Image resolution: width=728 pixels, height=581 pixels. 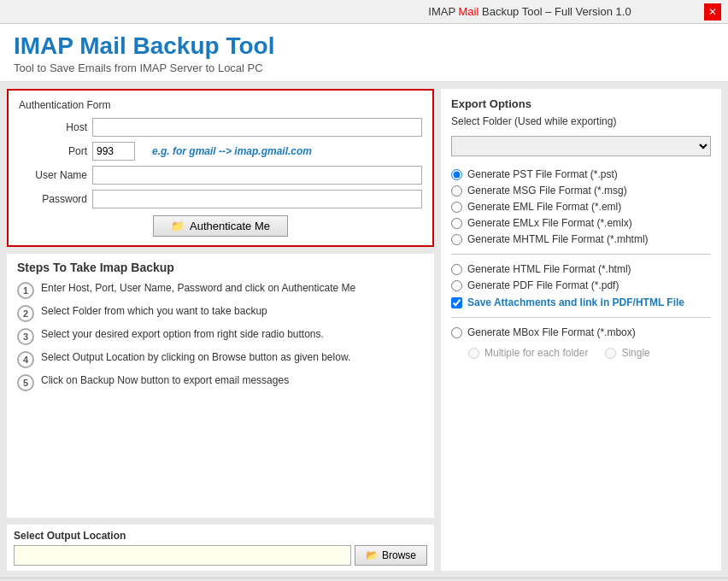 What do you see at coordinates (456, 270) in the screenshot?
I see `format-radio-html` at bounding box center [456, 270].